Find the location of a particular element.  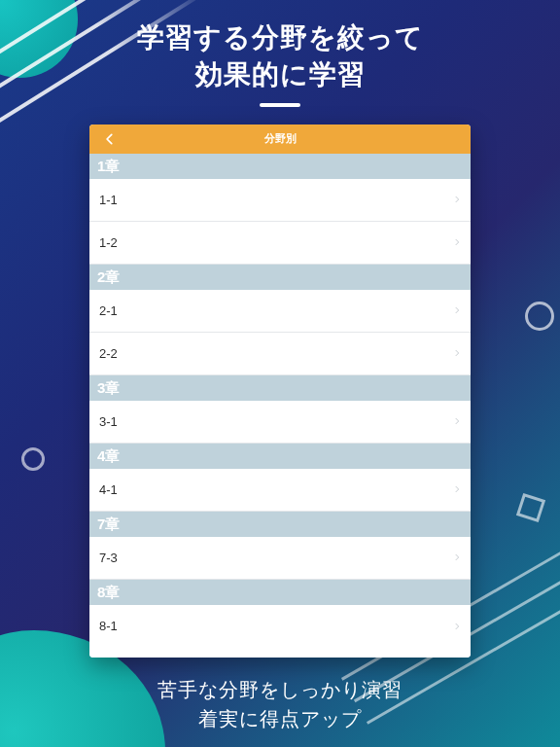

list-item: 4-1 is located at coordinates (280, 490).